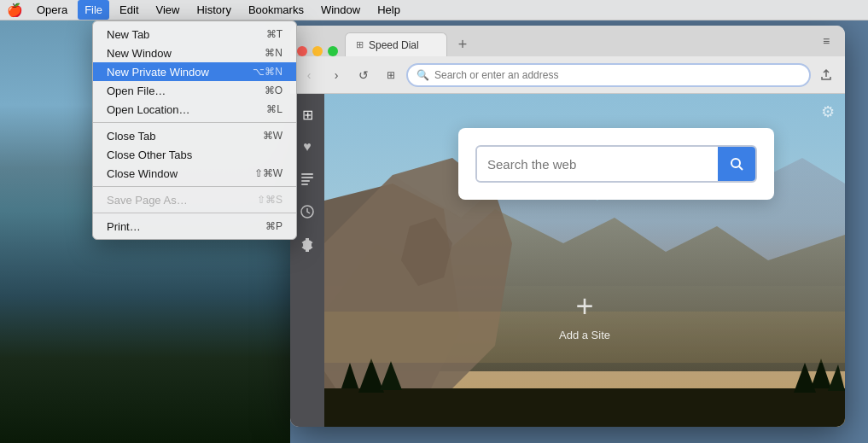 The image size is (868, 443). Describe the element at coordinates (195, 130) in the screenshot. I see `file-dropdown-menu: New Tab ⌘T New Window ⌘N New Private Win…` at that location.